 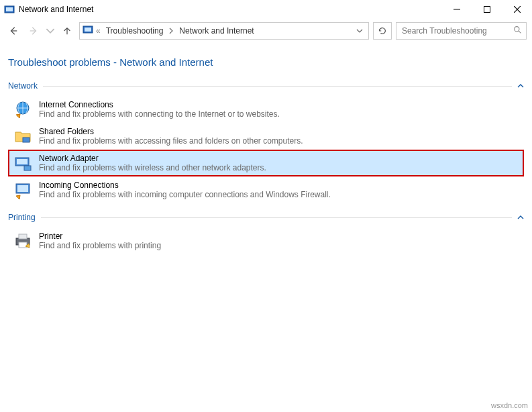 What do you see at coordinates (98, 31) in the screenshot?
I see `breadcrumb-prefix: «` at bounding box center [98, 31].